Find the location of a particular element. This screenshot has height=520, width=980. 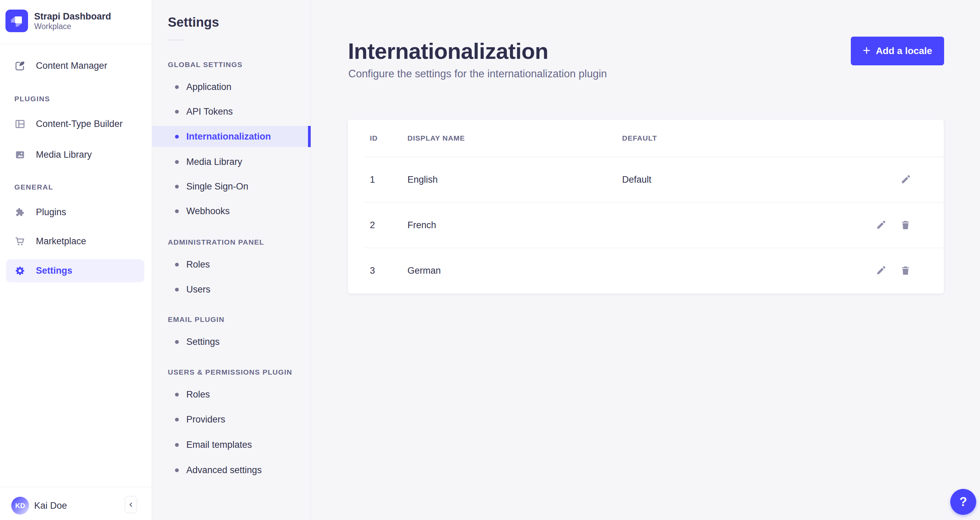

subnav-item-internationalization: Internationalization is located at coordinates (231, 136).